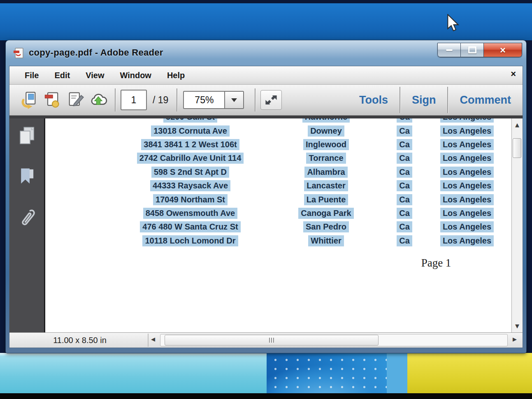 Image resolution: width=532 pixels, height=399 pixels. Describe the element at coordinates (334, 340) in the screenshot. I see `horizontal-scrollbar` at that location.